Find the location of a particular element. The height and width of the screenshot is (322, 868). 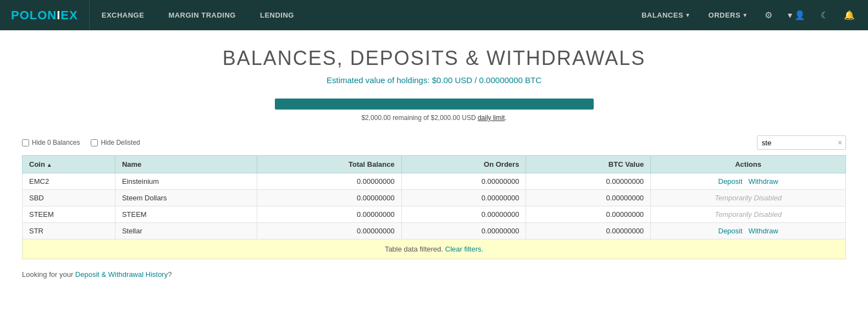

col-name: Name is located at coordinates (186, 165).